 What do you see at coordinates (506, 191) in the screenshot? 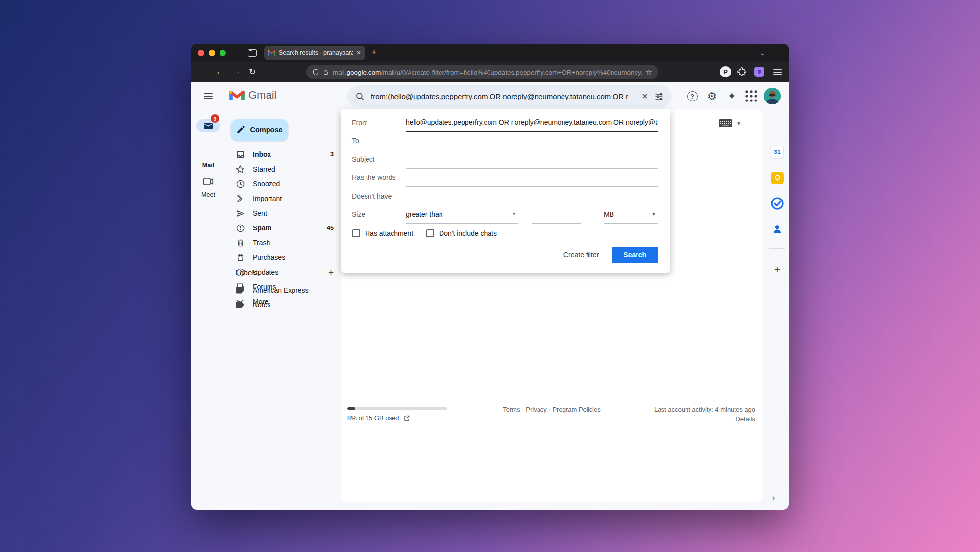
I see `search-filter-panel: From hello@updates.pepperfry.com OR nore…` at bounding box center [506, 191].